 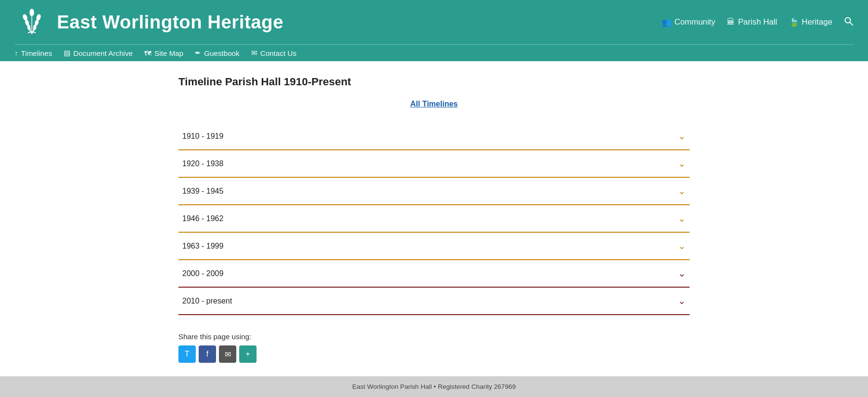 What do you see at coordinates (33, 53) in the screenshot?
I see `nav-timelines: ↑ Timelines` at bounding box center [33, 53].